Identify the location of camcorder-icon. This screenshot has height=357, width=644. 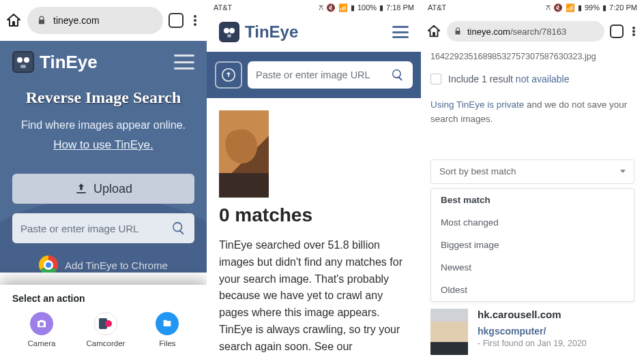
(106, 324).